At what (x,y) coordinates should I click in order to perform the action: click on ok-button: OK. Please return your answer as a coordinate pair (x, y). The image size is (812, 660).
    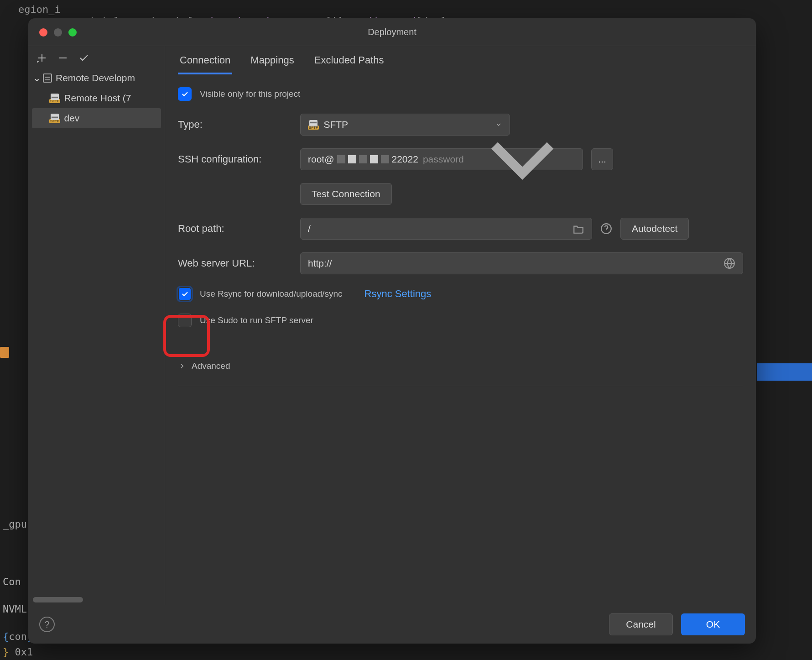
    Looking at the image, I should click on (713, 624).